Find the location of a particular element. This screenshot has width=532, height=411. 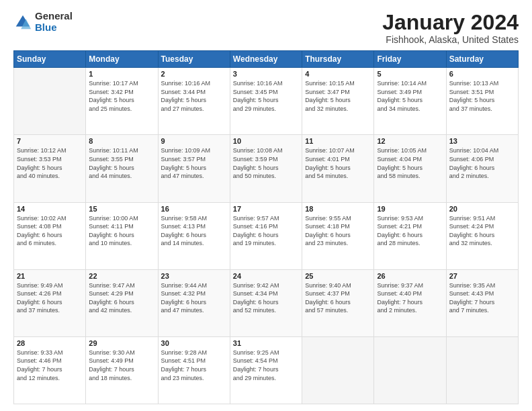

day-info: Sunrise: 9:49 AM Sunset: 4:26 PM Dayligh… is located at coordinates (50, 298).